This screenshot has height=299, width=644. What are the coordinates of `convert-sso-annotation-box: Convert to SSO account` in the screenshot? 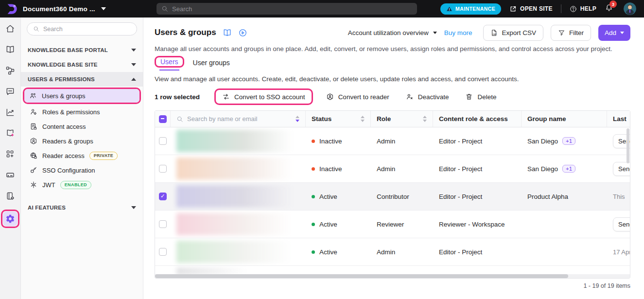 It's located at (263, 97).